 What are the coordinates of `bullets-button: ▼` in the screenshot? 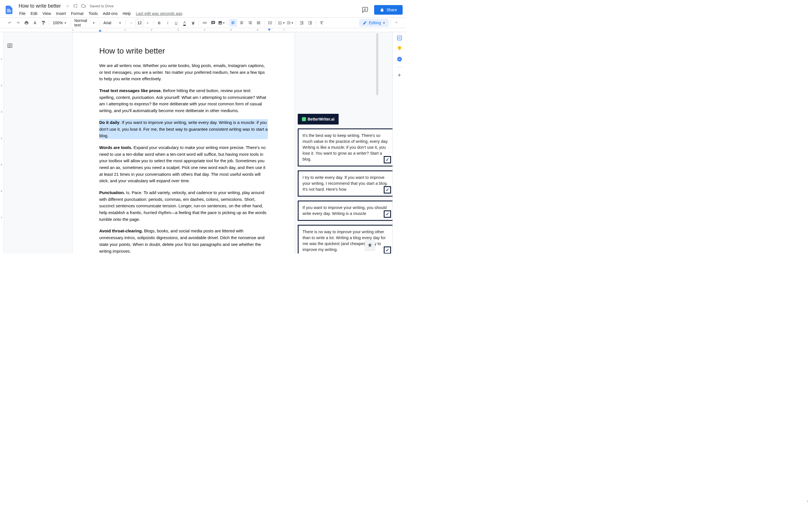 It's located at (290, 23).